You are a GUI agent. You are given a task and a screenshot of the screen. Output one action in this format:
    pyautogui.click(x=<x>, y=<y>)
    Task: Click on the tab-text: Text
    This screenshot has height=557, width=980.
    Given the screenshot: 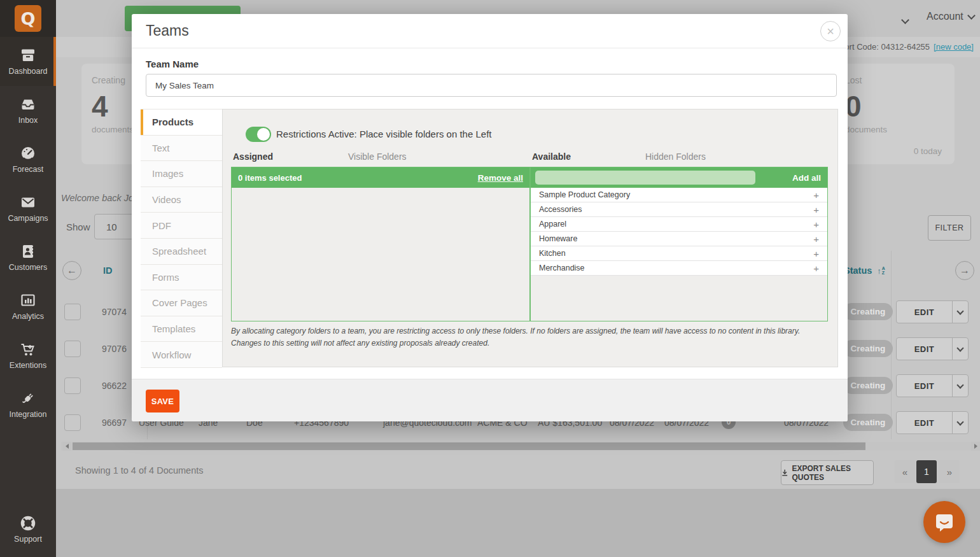 What is the action you would take?
    pyautogui.click(x=181, y=149)
    